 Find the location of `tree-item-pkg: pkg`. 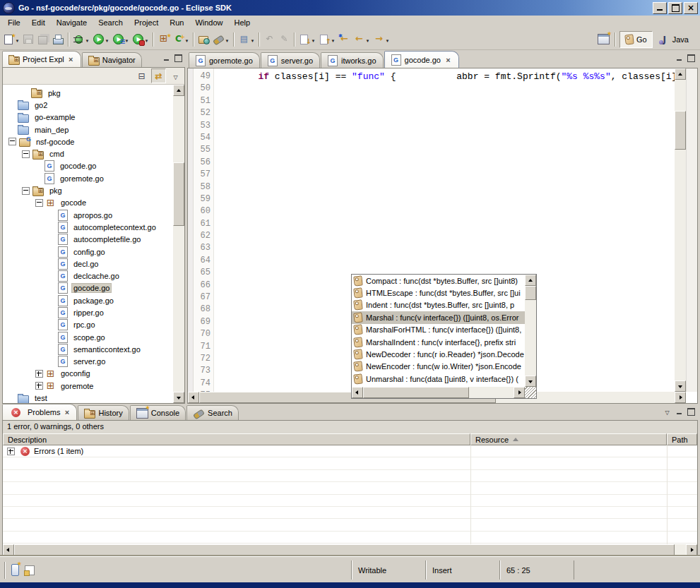

tree-item-pkg: pkg is located at coordinates (88, 93).